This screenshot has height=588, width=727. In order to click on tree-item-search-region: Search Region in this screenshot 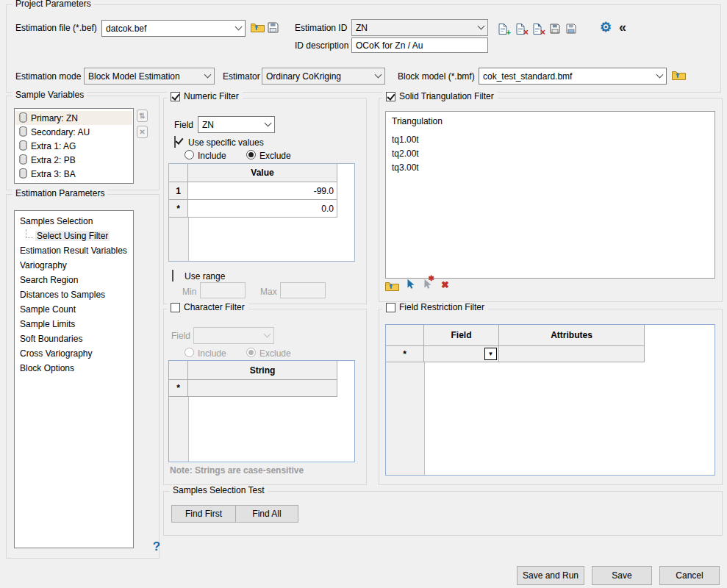, I will do `click(74, 279)`.